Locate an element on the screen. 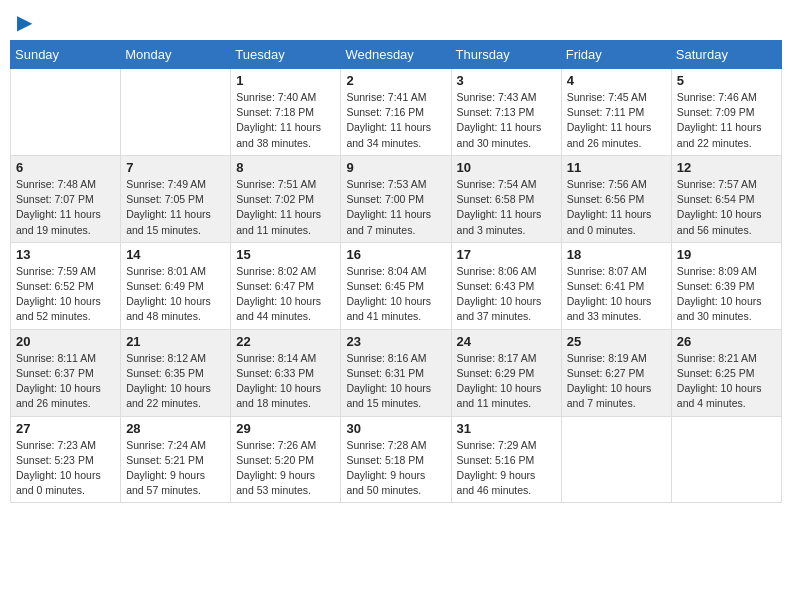 This screenshot has height=612, width=792. calendar-cell: 21Sunrise: 8:12 AM Sunset: 6:35 PM Dayli… is located at coordinates (176, 372).